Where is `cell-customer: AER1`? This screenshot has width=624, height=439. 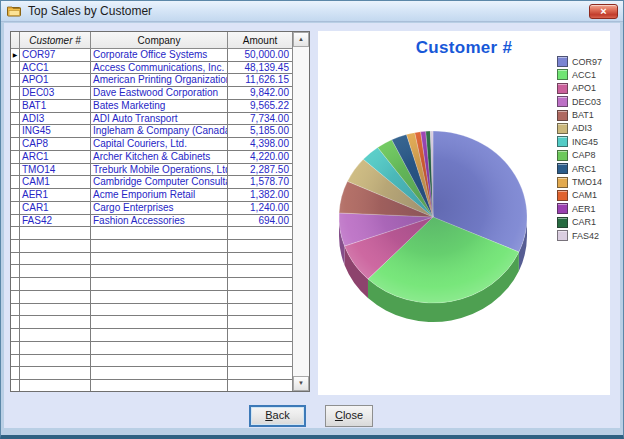
cell-customer: AER1 is located at coordinates (56, 196).